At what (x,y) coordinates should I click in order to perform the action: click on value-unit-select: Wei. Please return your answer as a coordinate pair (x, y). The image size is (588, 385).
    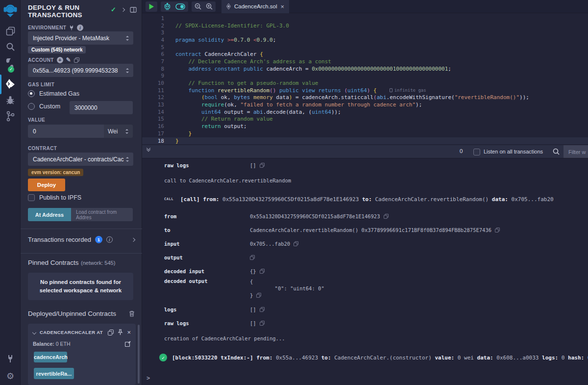
    Looking at the image, I should click on (119, 131).